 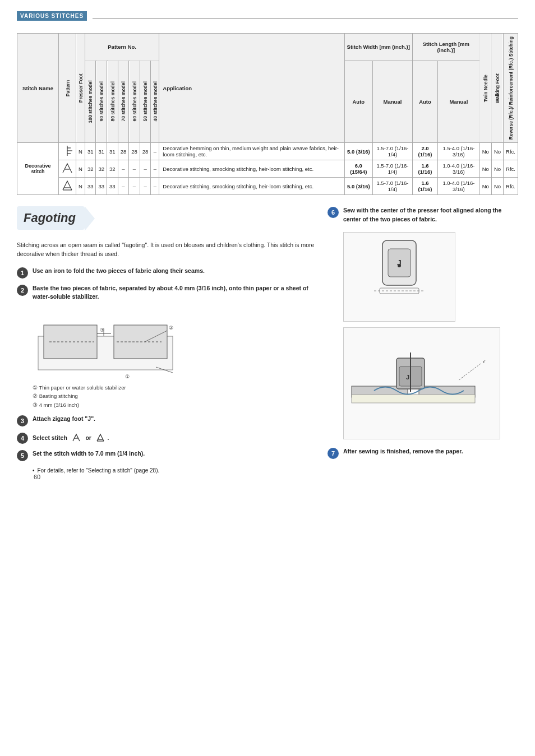 I want to click on th-application: Application, so click(x=252, y=89).